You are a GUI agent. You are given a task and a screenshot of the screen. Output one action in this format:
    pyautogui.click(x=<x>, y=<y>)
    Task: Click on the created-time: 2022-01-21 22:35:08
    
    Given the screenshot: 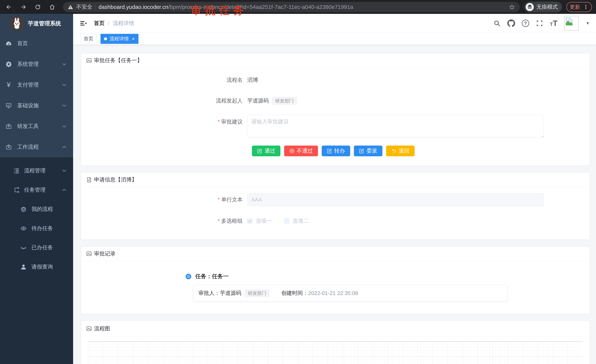 What is the action you would take?
    pyautogui.click(x=333, y=293)
    